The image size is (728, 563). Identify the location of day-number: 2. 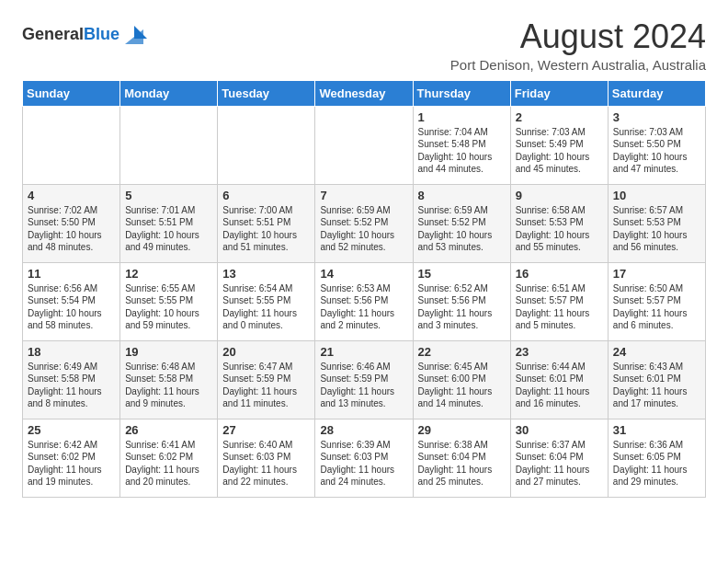
(559, 118).